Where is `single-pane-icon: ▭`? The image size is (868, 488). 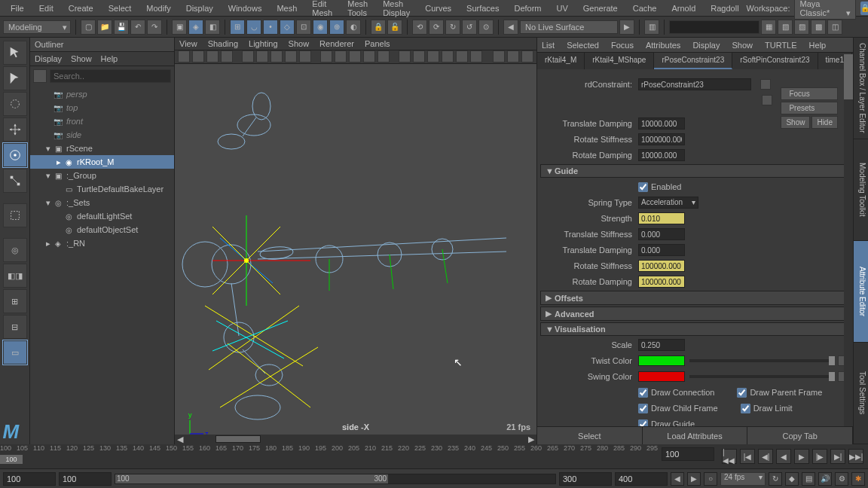
single-pane-icon: ▭ is located at coordinates (15, 352).